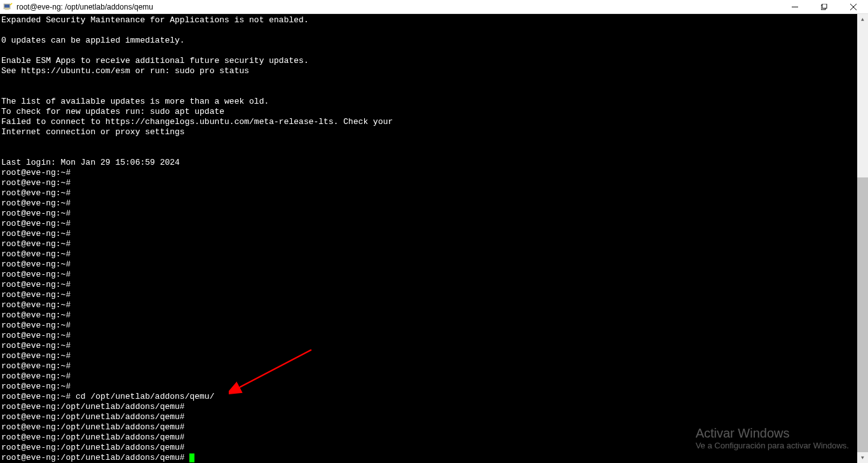  What do you see at coordinates (435, 20) in the screenshot?
I see `terminal-line: Expanded Security Maintenance for Applic…` at bounding box center [435, 20].